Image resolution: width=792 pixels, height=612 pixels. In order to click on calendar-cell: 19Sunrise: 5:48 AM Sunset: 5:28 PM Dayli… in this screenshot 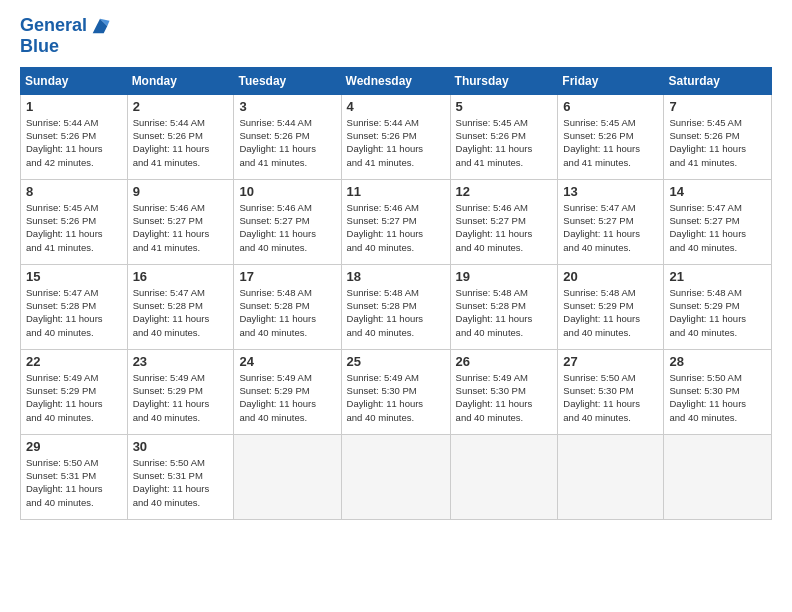, I will do `click(504, 306)`.